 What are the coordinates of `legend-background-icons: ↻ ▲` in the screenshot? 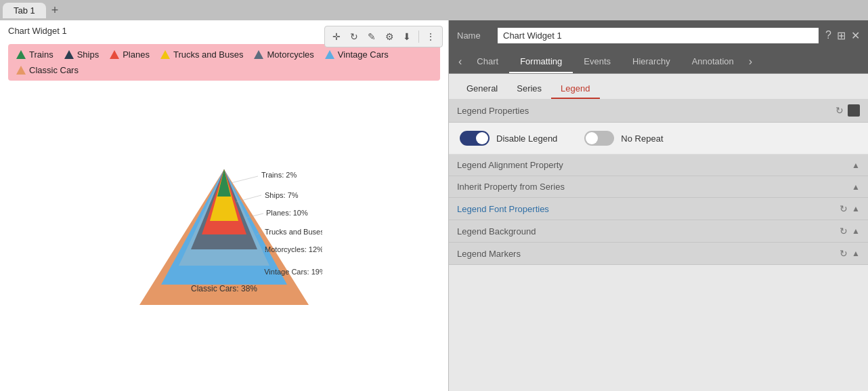 It's located at (850, 231).